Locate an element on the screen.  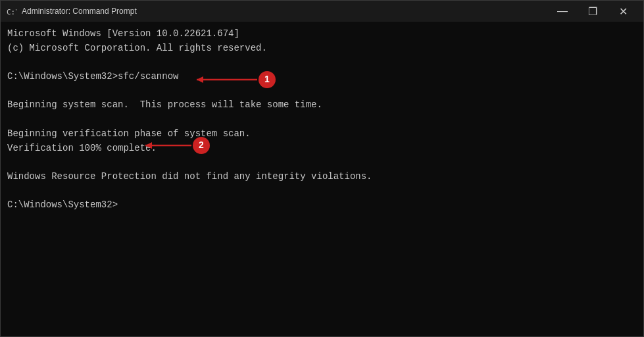
close-button: ✕ is located at coordinates (623, 11).